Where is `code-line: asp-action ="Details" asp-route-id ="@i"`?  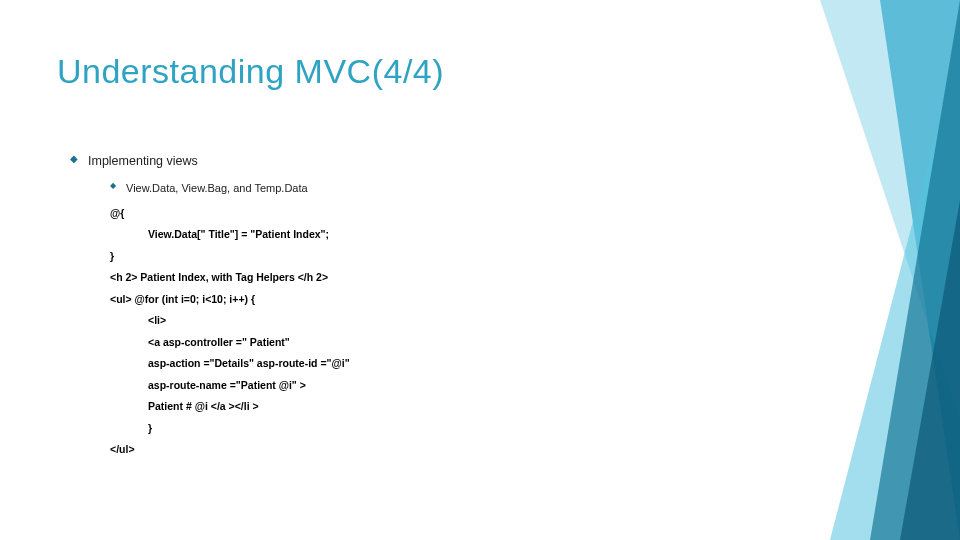
code-line: asp-action ="Details" asp-route-id ="@i" is located at coordinates (445, 364).